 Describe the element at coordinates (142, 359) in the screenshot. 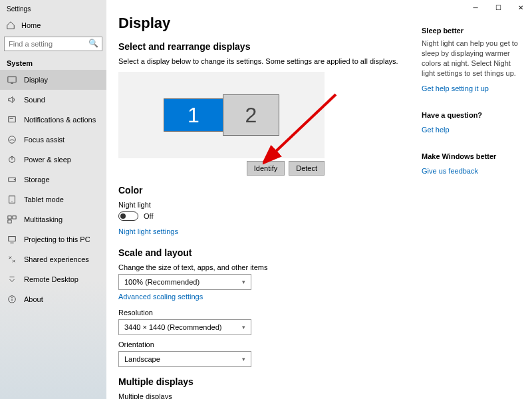

I see `orientation-value: Landscape` at that location.